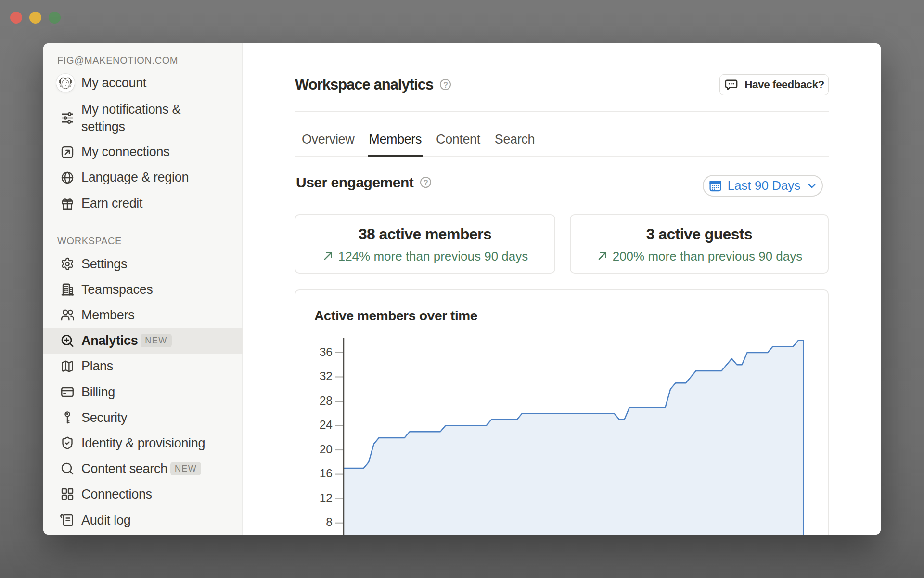 The width and height of the screenshot is (924, 578). I want to click on svg-text: 16, so click(326, 473).